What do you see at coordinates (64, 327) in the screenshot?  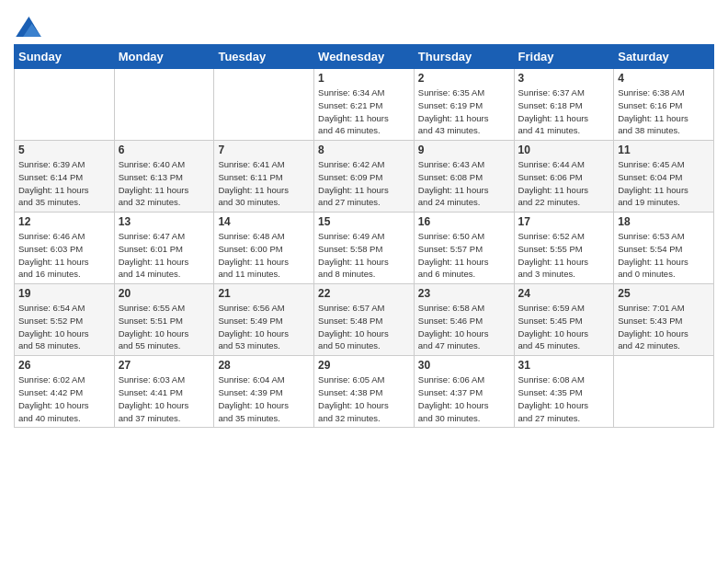 I see `day-info: Sunrise: 6:54 AM Sunset: 5:52 PM Dayligh…` at bounding box center [64, 327].